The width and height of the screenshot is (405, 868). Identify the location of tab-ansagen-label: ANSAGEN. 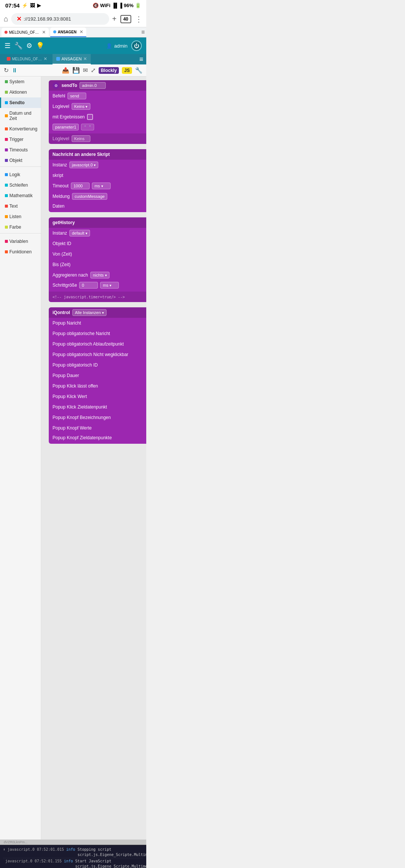
(67, 32).